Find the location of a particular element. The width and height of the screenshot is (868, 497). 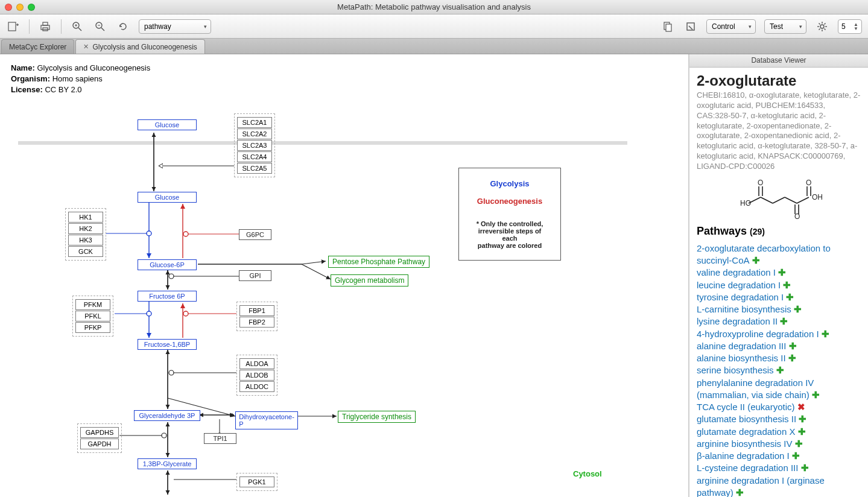

metabolite-g6p: Glucose-6P is located at coordinates (167, 265).